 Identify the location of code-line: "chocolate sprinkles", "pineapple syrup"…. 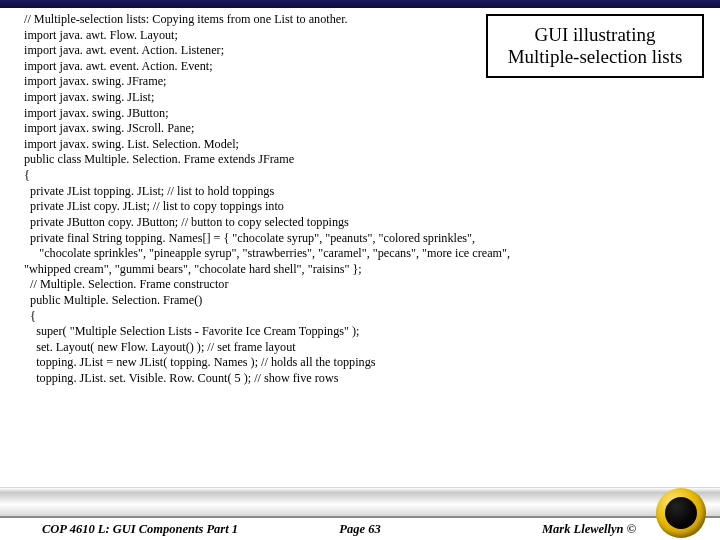
(364, 254).